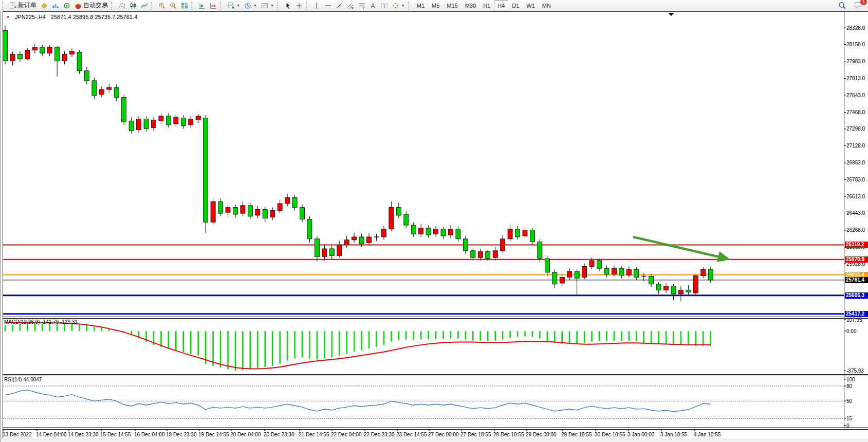 The height and width of the screenshot is (442, 868). I want to click on zoom-in-button, so click(162, 6).